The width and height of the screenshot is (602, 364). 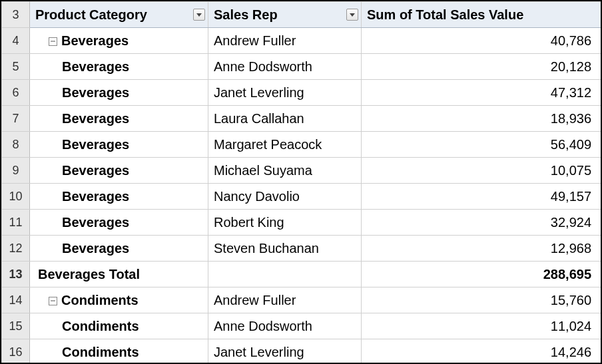 I want to click on table-row: 8BeveragesMargaret Peacock56,409, so click(x=302, y=145).